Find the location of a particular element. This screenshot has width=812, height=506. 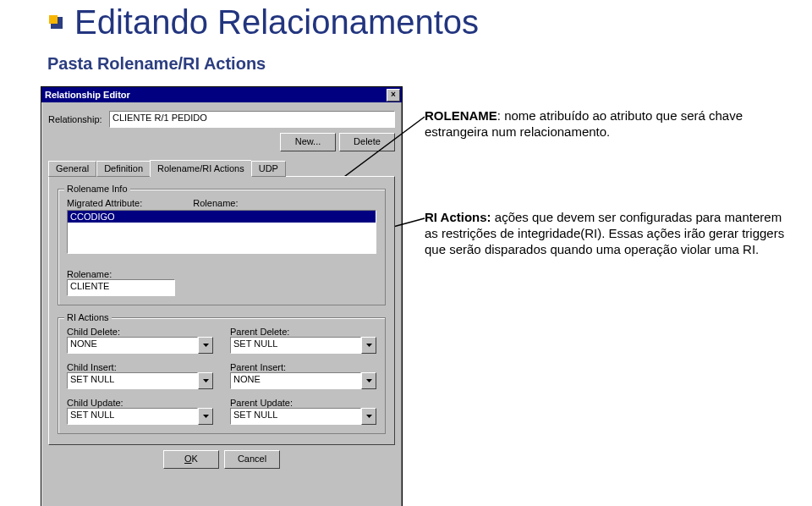

list-selected-item: CCODIGO is located at coordinates (222, 217).